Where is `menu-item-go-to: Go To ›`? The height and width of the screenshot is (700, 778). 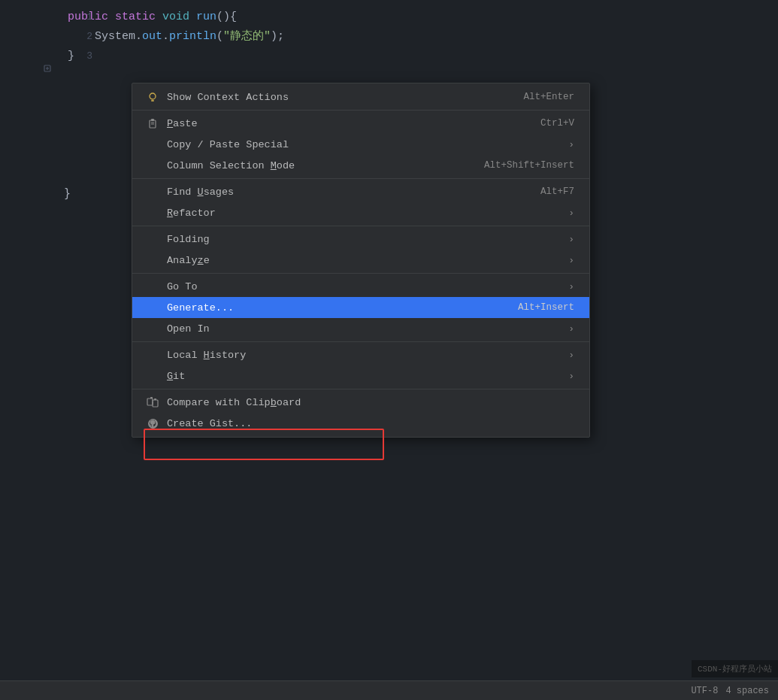 menu-item-go-to: Go To › is located at coordinates (361, 286).